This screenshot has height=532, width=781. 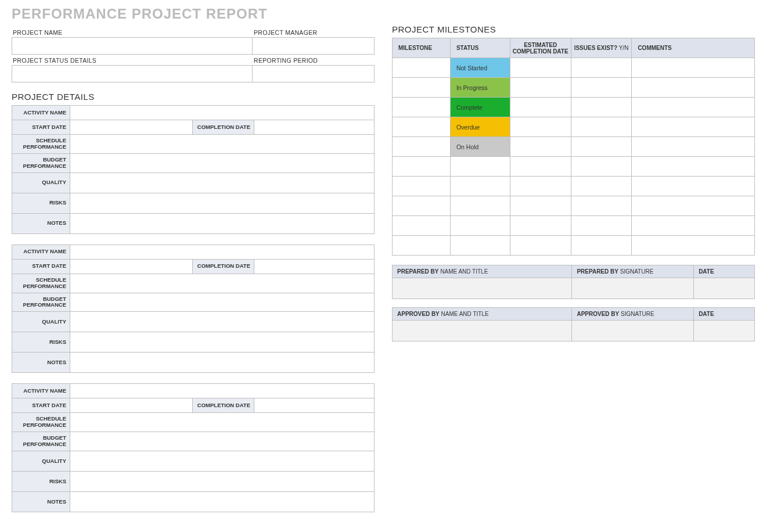 What do you see at coordinates (480, 68) in the screenshot?
I see `status-cell: Not Started` at bounding box center [480, 68].